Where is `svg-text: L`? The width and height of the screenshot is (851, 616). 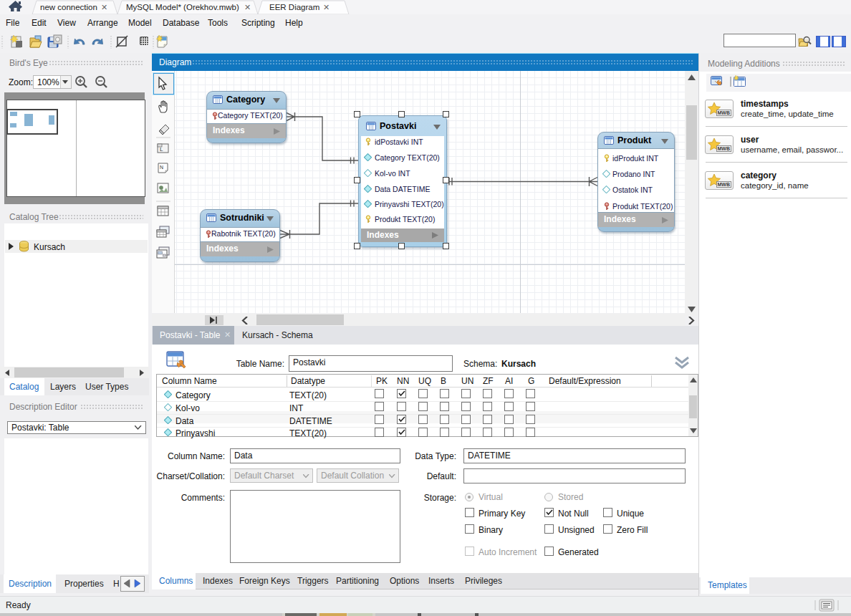
svg-text: L is located at coordinates (162, 149).